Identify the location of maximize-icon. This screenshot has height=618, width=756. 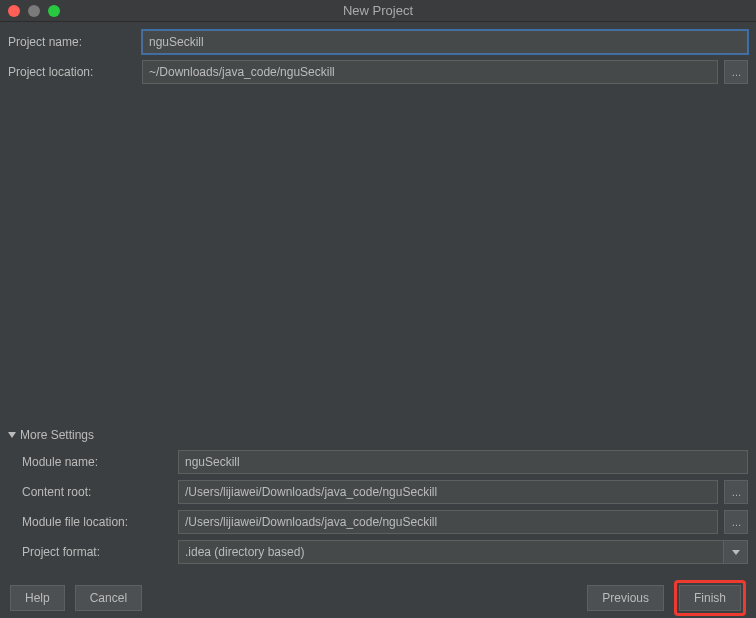
(54, 11).